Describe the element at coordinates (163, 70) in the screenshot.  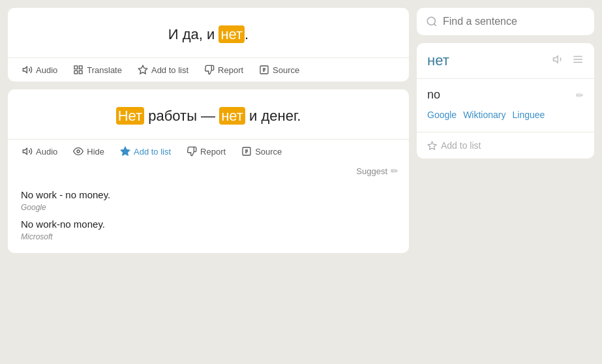
I see `add-to-list-button-1: Add to list` at that location.